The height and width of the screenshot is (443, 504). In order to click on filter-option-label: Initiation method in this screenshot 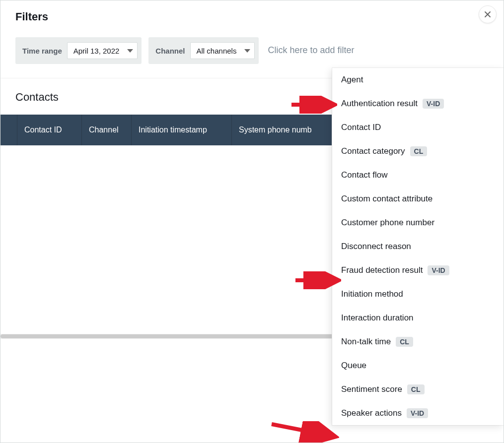, I will do `click(372, 294)`.